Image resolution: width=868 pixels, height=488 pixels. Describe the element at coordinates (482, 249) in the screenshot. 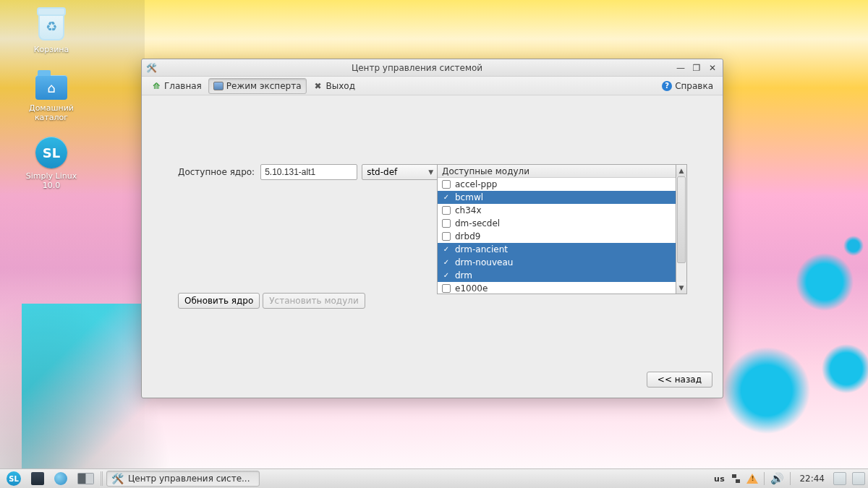

I see `module-name: drm-ancient` at that location.